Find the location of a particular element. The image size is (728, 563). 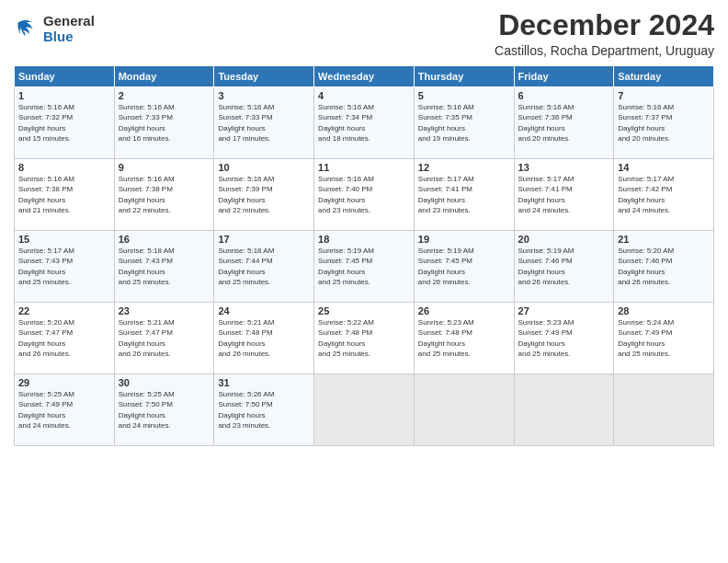

day-number: 9 is located at coordinates (165, 167).